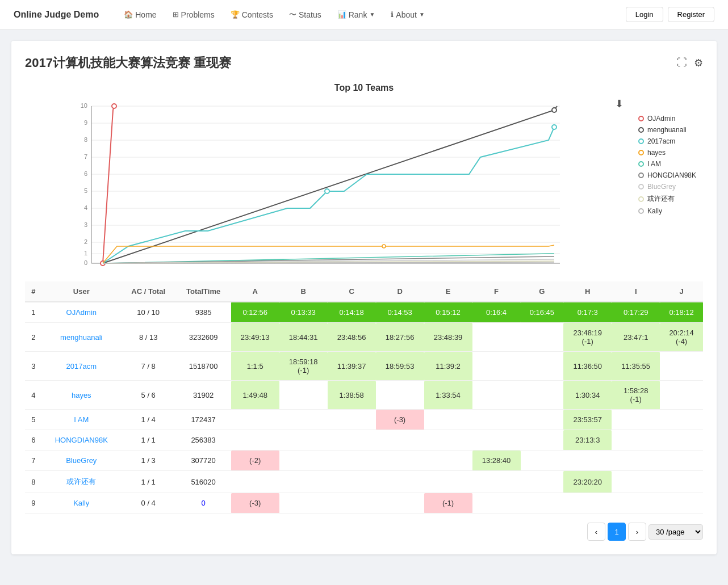  I want to click on cell-prob-A, so click(256, 440).